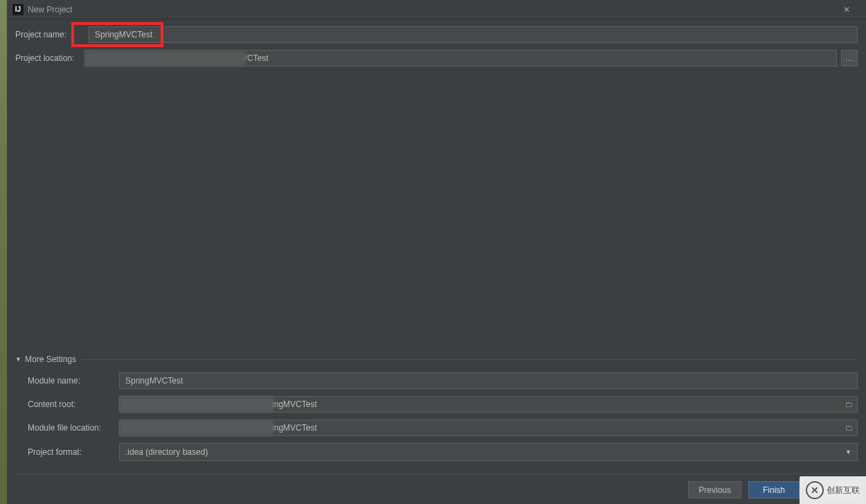  I want to click on module-name-label: Module name:, so click(73, 381).